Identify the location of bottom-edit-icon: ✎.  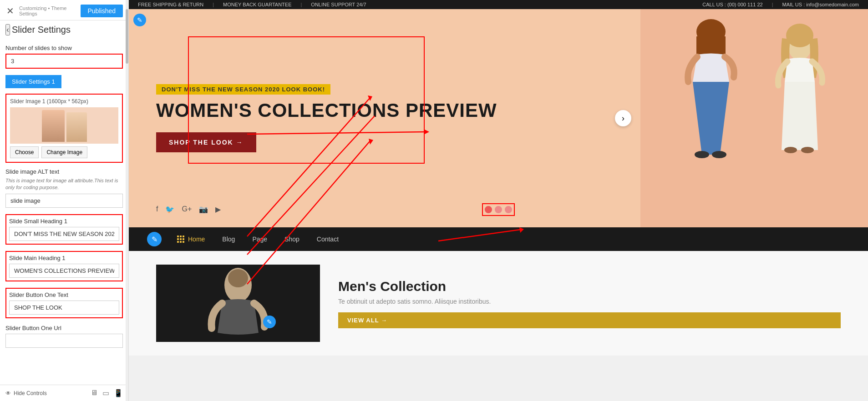
(269, 322).